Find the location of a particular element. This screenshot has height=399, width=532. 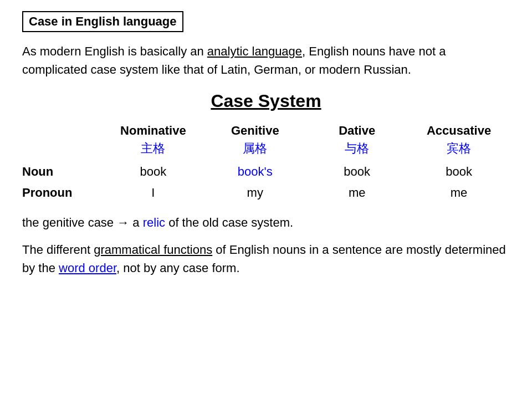

footer-note-2: The different grammatical functions of E… is located at coordinates (266, 259).